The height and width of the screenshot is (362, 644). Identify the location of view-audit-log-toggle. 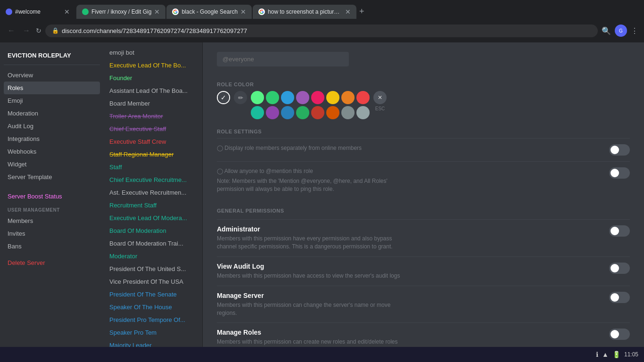
(619, 268).